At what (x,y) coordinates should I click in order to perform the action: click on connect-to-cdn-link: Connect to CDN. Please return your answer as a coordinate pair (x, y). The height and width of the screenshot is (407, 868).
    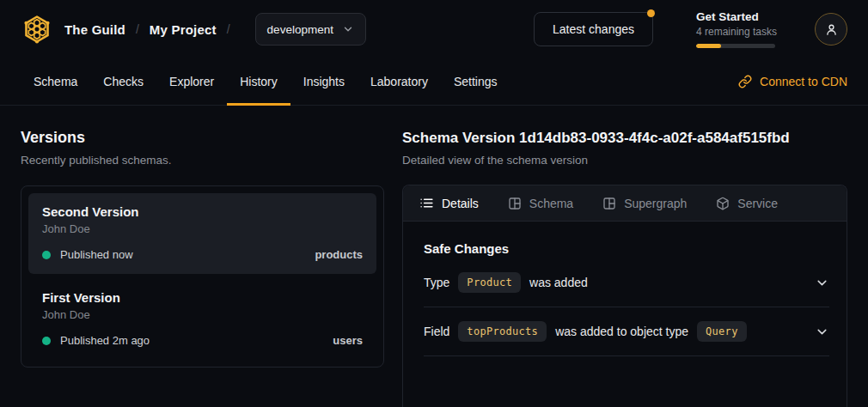
    Looking at the image, I should click on (792, 82).